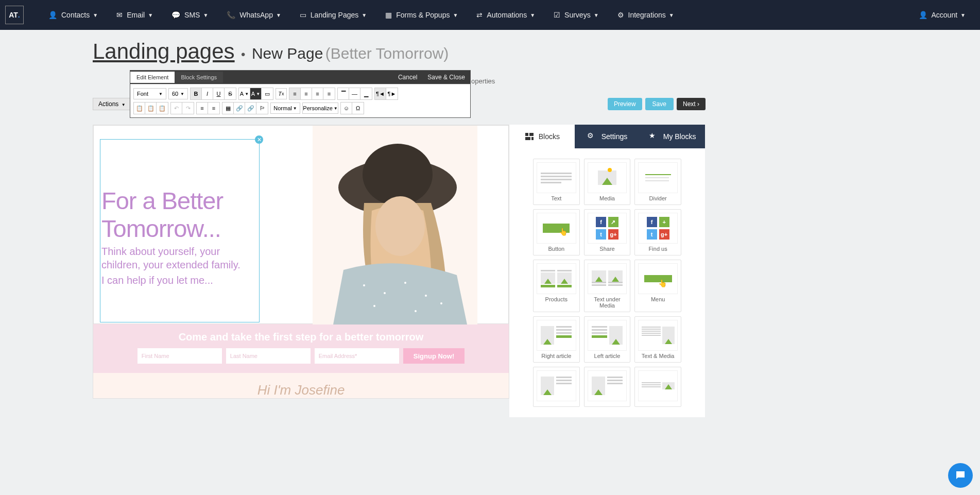  What do you see at coordinates (358, 108) in the screenshot?
I see `special-char-button: Ω` at bounding box center [358, 108].